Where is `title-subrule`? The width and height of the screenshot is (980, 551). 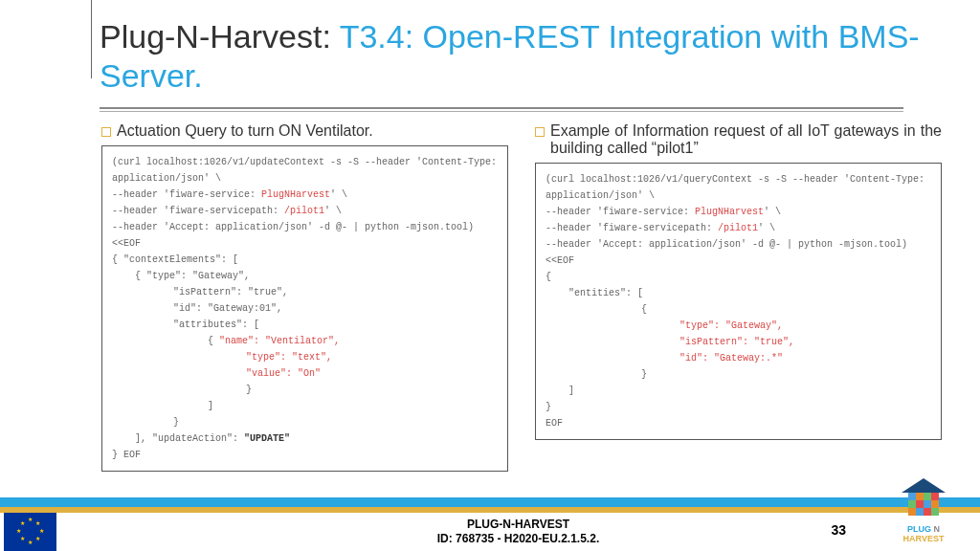 title-subrule is located at coordinates (501, 111).